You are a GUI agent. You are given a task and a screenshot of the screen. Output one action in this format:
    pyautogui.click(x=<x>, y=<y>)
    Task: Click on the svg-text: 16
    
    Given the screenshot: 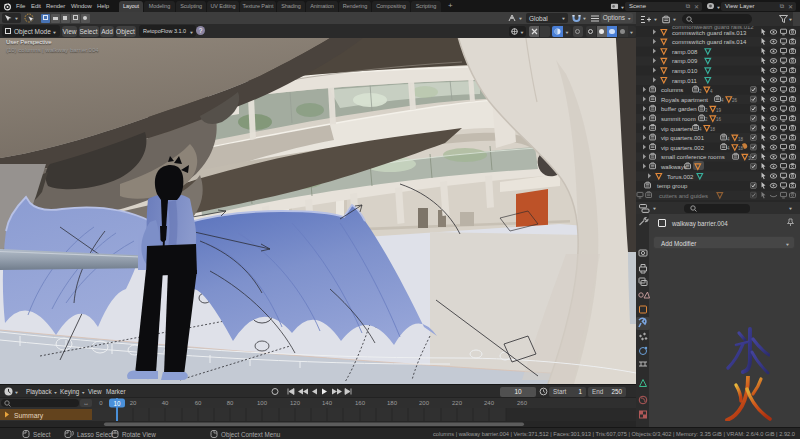 What is the action you would take?
    pyautogui.click(x=719, y=120)
    